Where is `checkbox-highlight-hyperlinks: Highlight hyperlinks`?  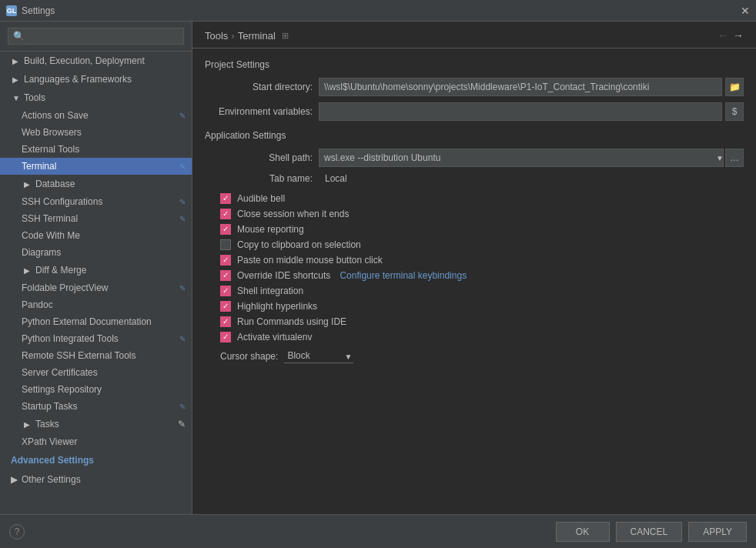
checkbox-highlight-hyperlinks: Highlight hyperlinks is located at coordinates (482, 306).